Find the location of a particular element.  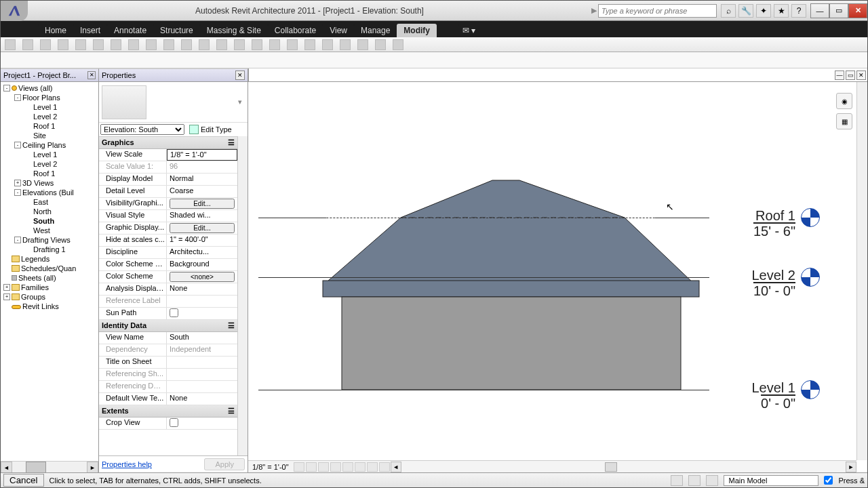

tree-item: Sheets (all) is located at coordinates (50, 278).